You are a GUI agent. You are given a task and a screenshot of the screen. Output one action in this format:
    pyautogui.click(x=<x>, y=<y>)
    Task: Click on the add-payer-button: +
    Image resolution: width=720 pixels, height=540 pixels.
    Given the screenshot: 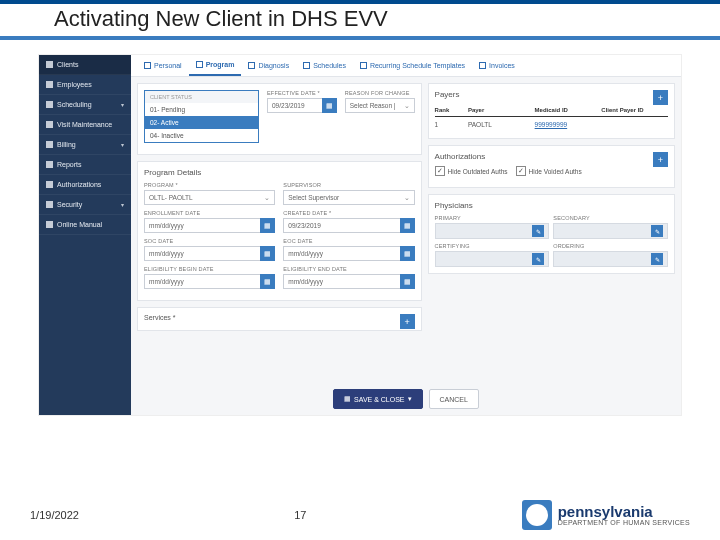 What is the action you would take?
    pyautogui.click(x=660, y=98)
    